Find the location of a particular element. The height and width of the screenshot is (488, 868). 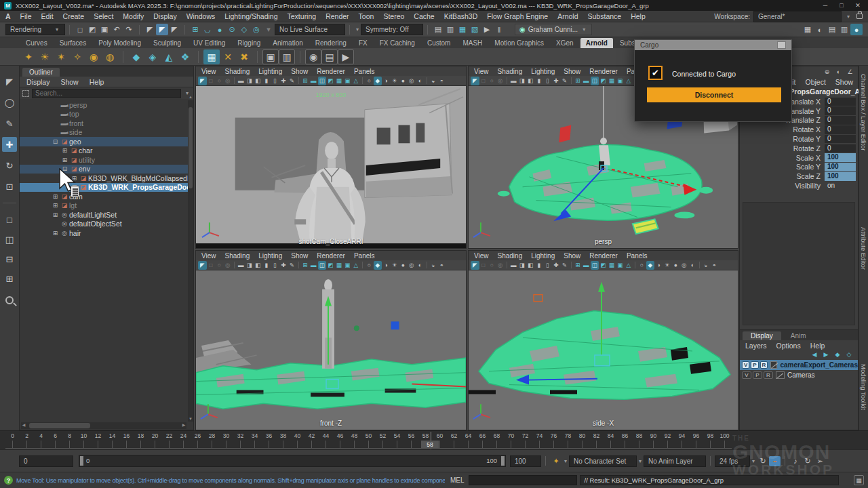

timeline-tick-label: 68 is located at coordinates (496, 436).